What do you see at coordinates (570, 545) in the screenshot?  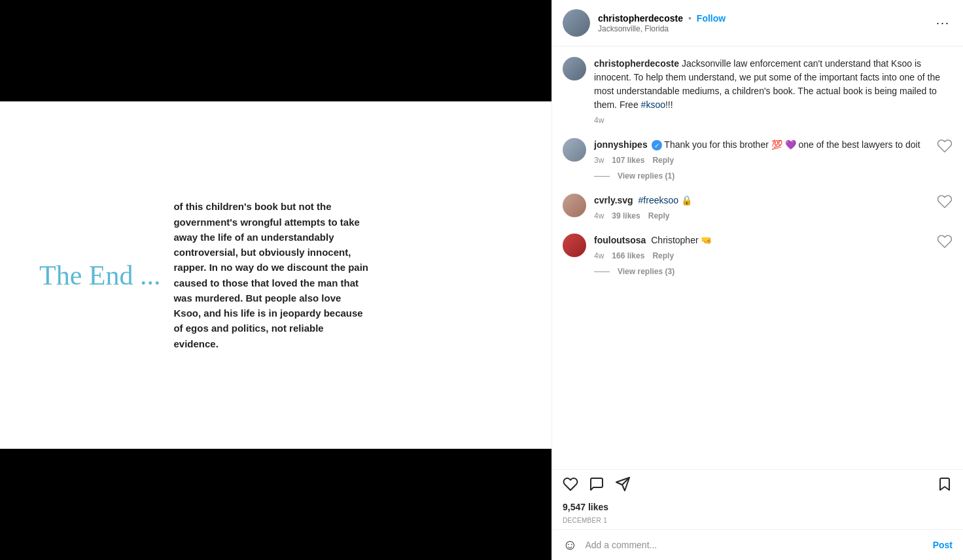 I see `emoji-button: ☺` at bounding box center [570, 545].